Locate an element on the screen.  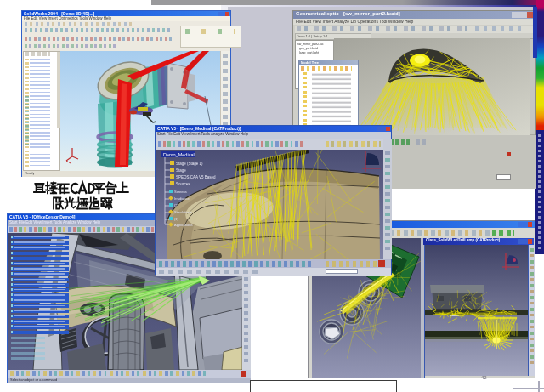
svg-text: SPEOS CAA V5 Based is located at coordinates (196, 177).